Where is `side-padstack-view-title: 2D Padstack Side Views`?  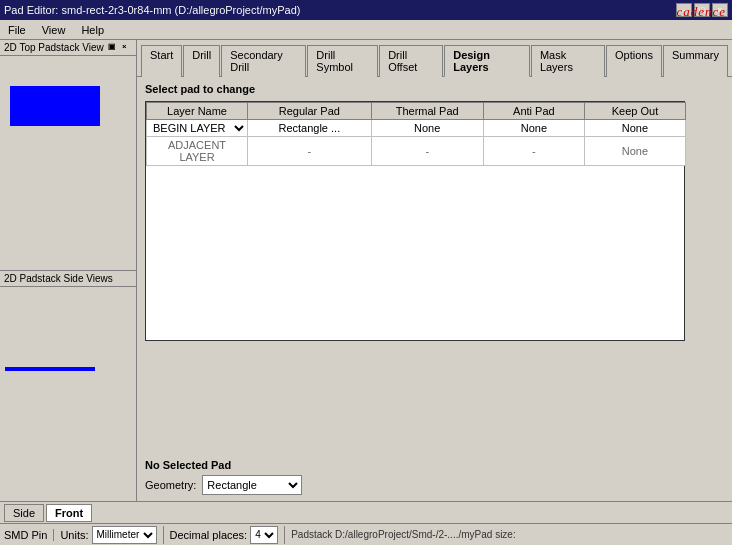 side-padstack-view-title: 2D Padstack Side Views is located at coordinates (58, 278).